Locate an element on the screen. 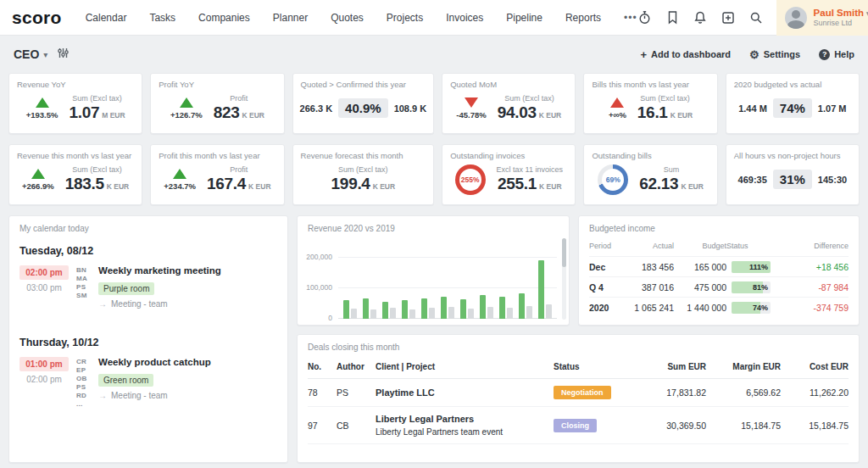 This screenshot has width=868, height=468. budget-period: 2020 is located at coordinates (604, 308).